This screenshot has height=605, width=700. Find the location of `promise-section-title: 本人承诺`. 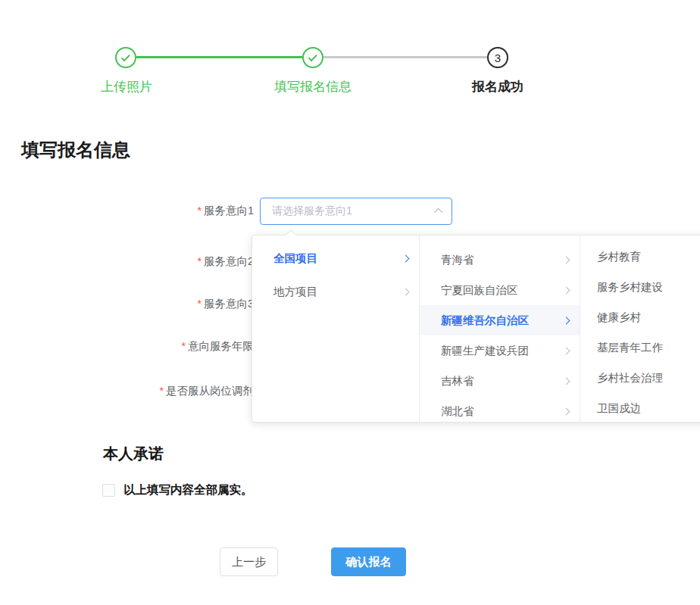

promise-section-title: 本人承诺 is located at coordinates (133, 454).